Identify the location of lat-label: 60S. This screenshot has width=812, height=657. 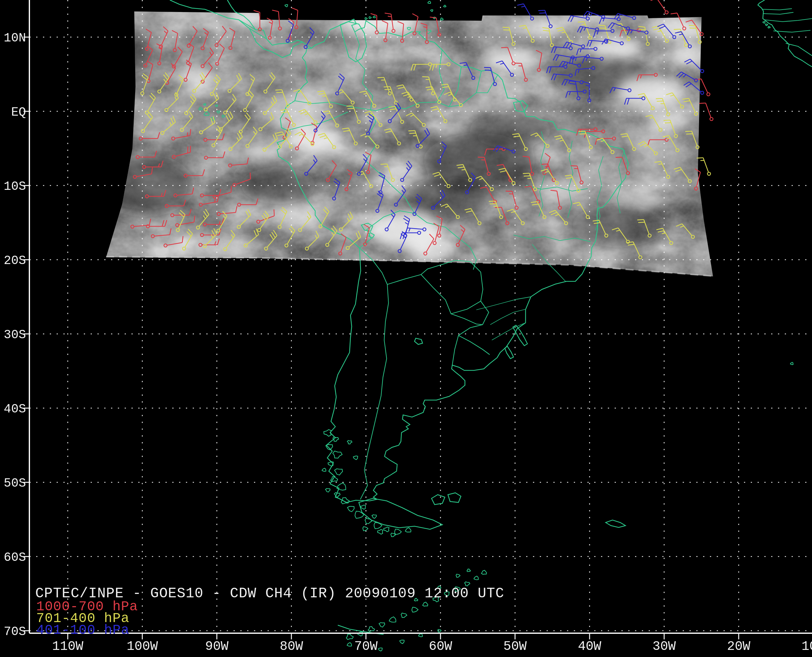
(15, 558).